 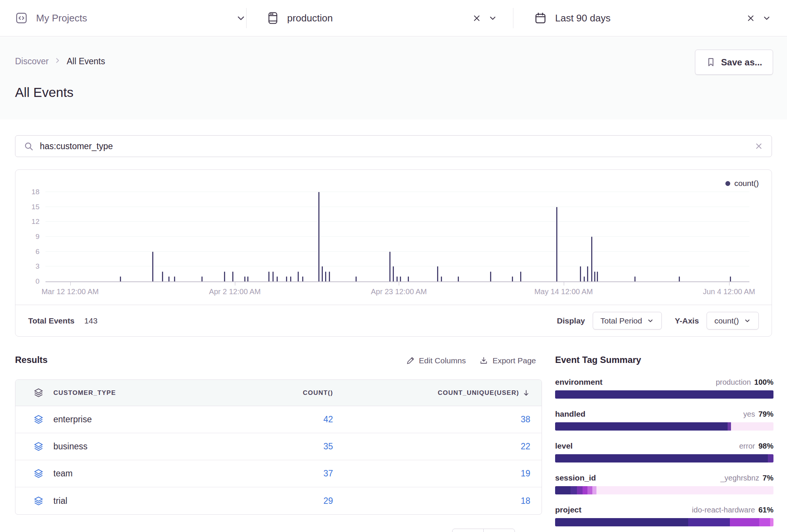 What do you see at coordinates (766, 510) in the screenshot?
I see `tag-percentage: 61%` at bounding box center [766, 510].